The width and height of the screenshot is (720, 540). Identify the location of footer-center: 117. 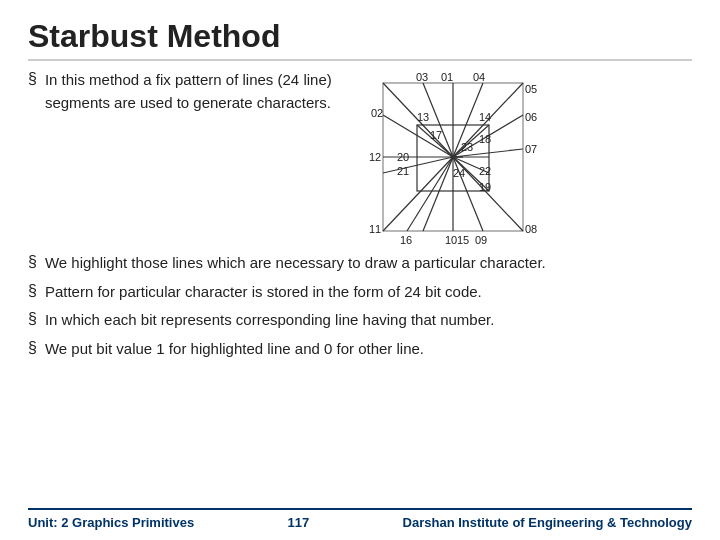
(299, 522).